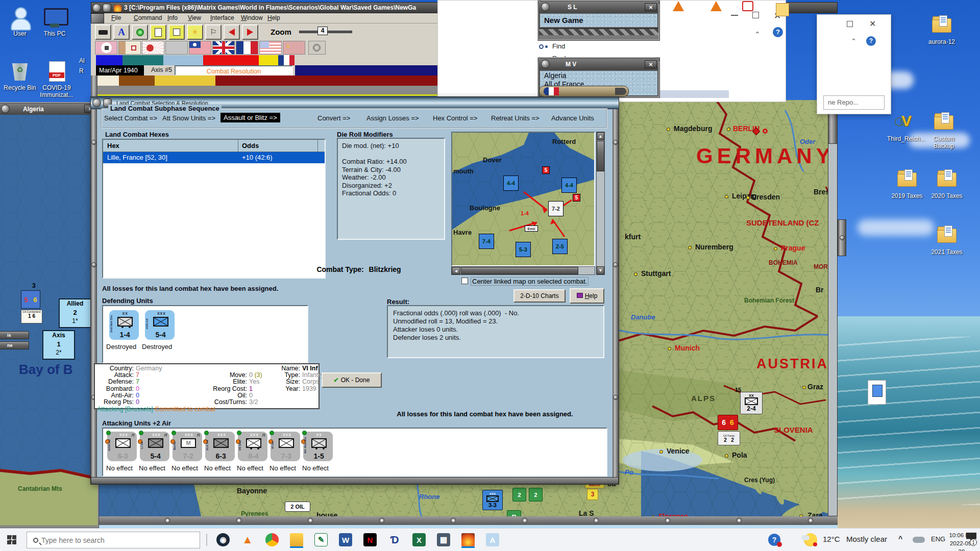 Image resolution: width=980 pixels, height=551 pixels. Describe the element at coordinates (177, 32) in the screenshot. I see `unit-counter-alt-button` at that location.